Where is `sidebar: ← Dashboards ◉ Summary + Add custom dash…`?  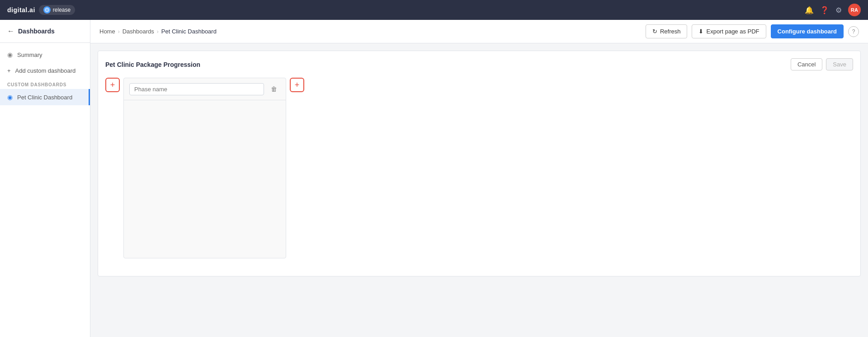 sidebar: ← Dashboards ◉ Summary + Add custom dash… is located at coordinates (45, 178).